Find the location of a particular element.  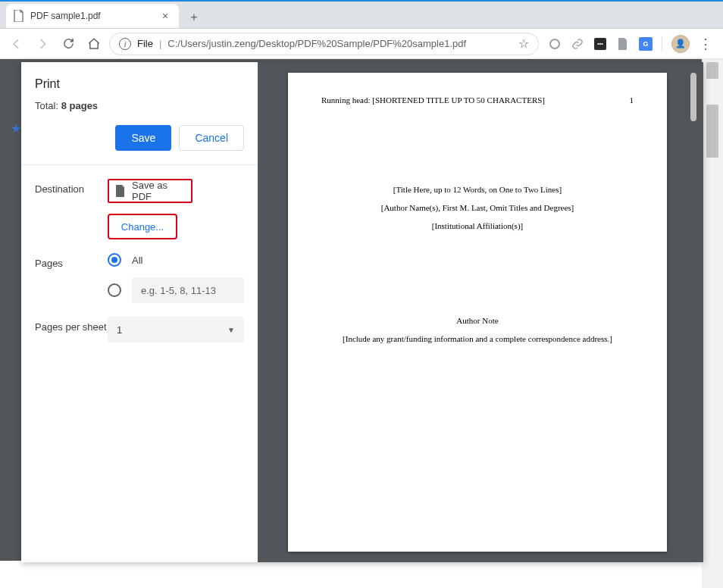

new-tab-button: + is located at coordinates (194, 17).